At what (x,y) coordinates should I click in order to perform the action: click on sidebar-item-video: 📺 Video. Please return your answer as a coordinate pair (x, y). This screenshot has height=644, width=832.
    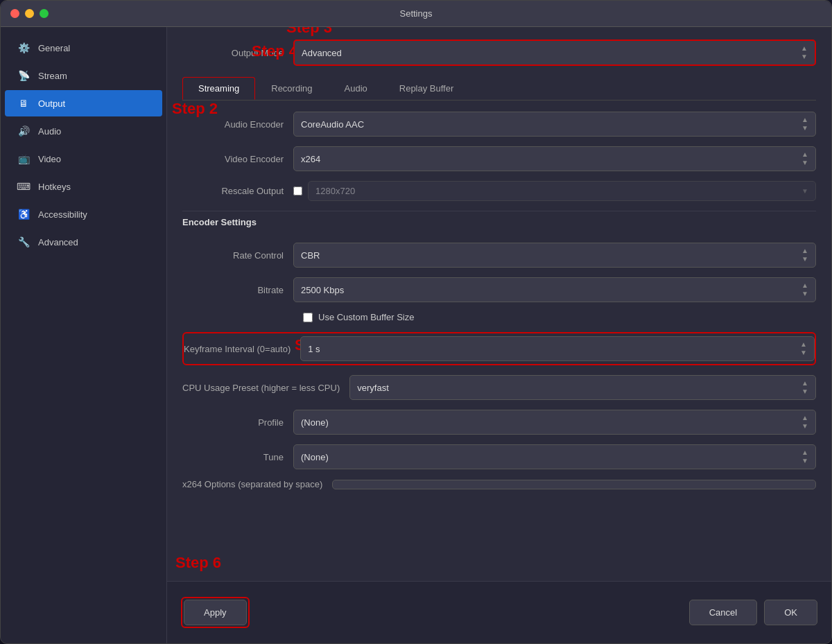
    Looking at the image, I should click on (83, 159).